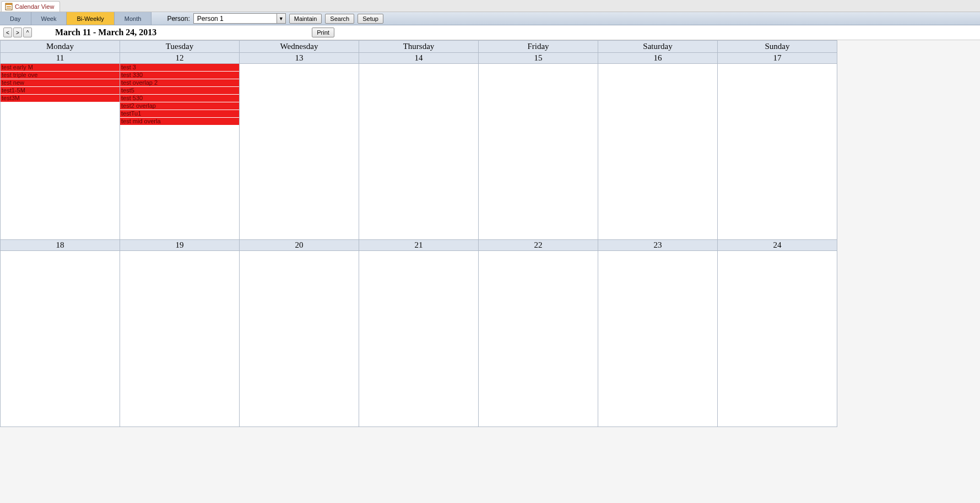 The image size is (980, 503). What do you see at coordinates (61, 245) in the screenshot?
I see `date-number: 18` at bounding box center [61, 245].